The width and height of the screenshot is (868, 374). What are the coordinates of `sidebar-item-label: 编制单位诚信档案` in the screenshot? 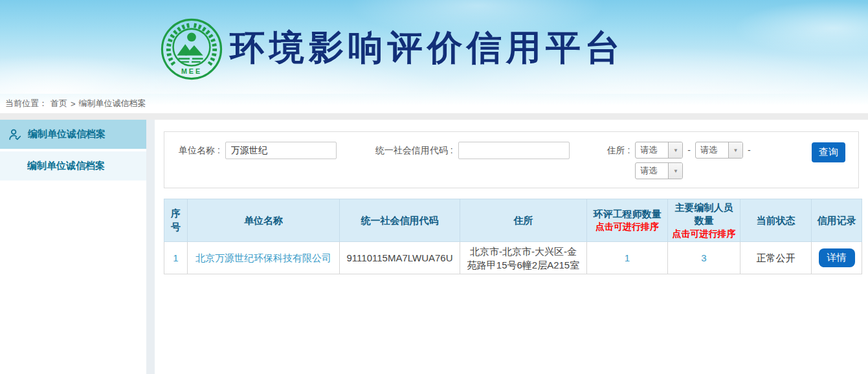 It's located at (67, 135).